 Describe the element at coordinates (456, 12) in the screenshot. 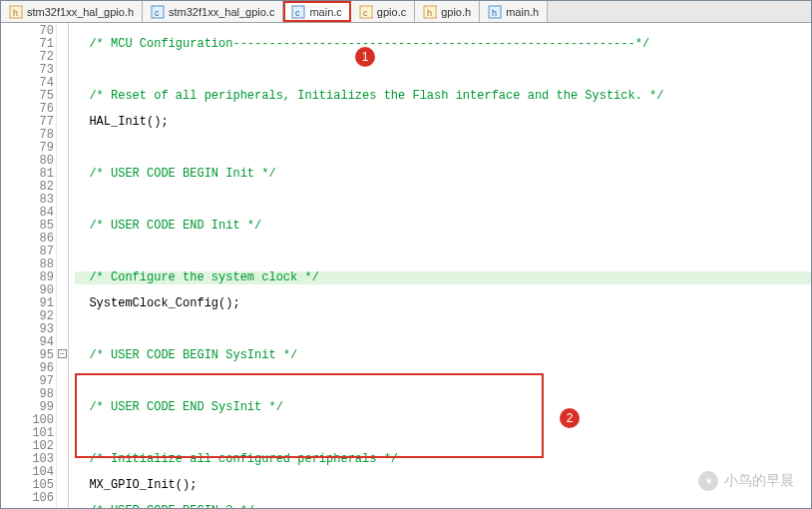

I see `tab-label: gpio.h` at that location.